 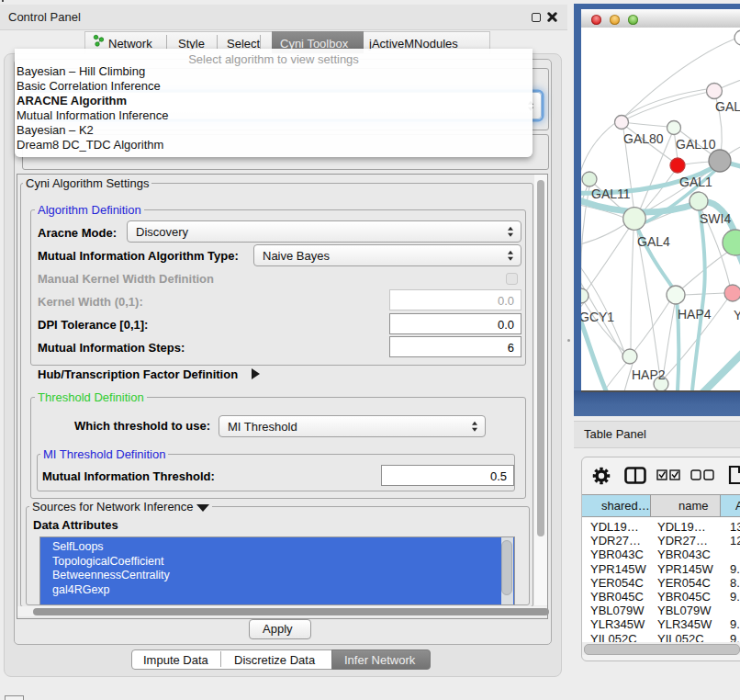 What do you see at coordinates (727, 107) in the screenshot?
I see `svg-text: GAL2` at bounding box center [727, 107].